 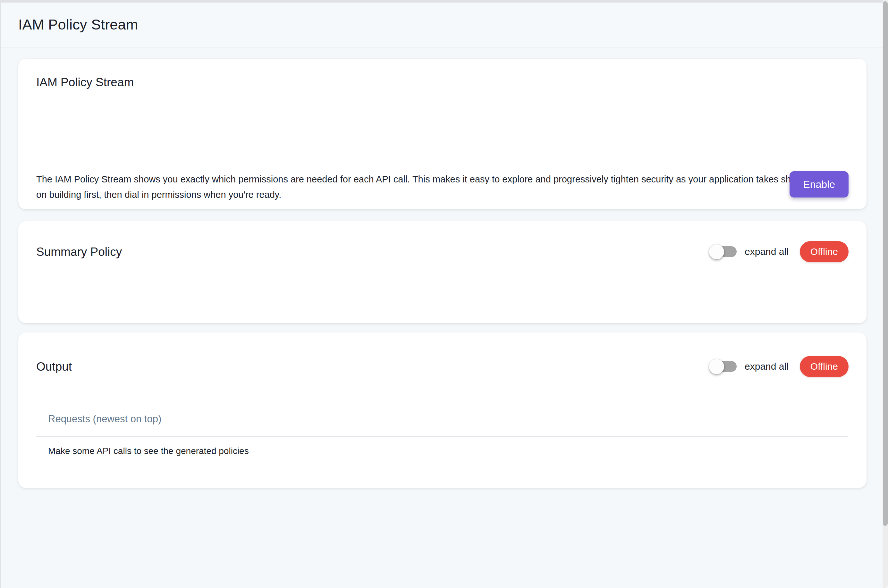 I want to click on window-top-edge, so click(x=441, y=2).